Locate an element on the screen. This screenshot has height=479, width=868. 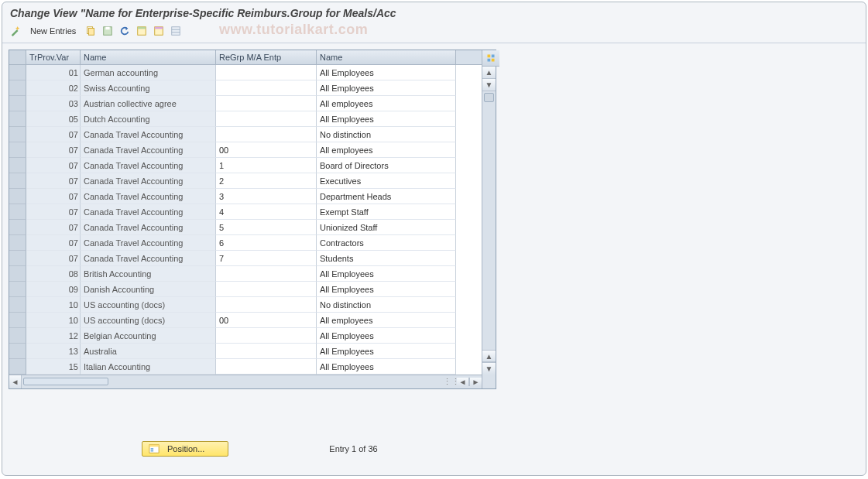
deselect-all-icon is located at coordinates (176, 31).